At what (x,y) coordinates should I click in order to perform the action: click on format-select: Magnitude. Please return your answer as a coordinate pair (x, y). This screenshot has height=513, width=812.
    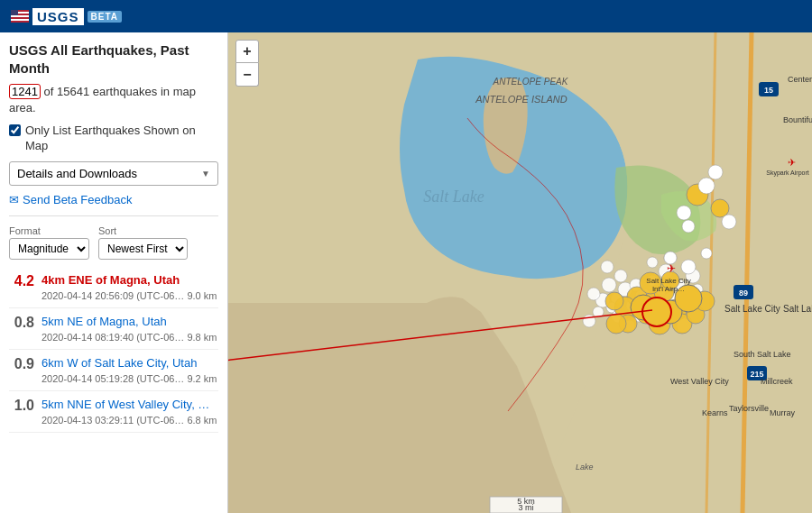
    Looking at the image, I should click on (49, 249).